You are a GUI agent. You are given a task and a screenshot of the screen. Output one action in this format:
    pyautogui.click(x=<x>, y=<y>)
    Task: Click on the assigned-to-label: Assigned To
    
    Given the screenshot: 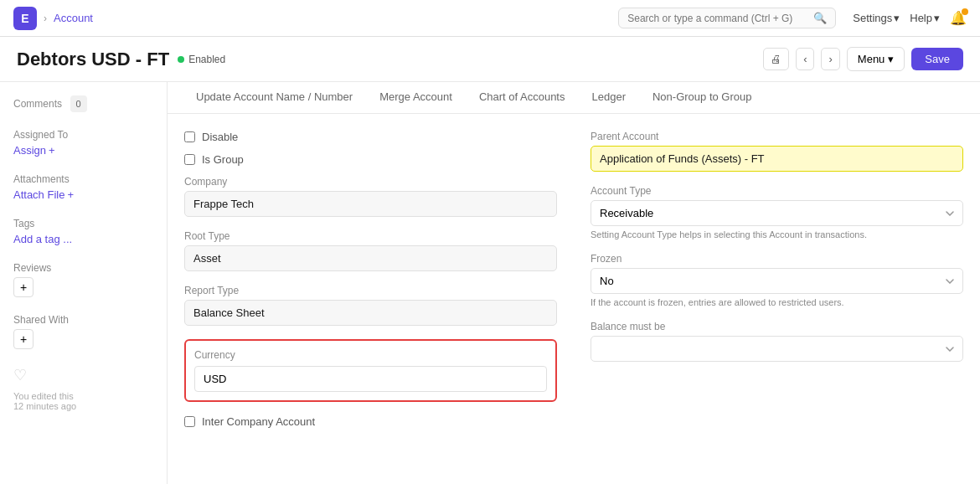 What is the action you would take?
    pyautogui.click(x=84, y=135)
    